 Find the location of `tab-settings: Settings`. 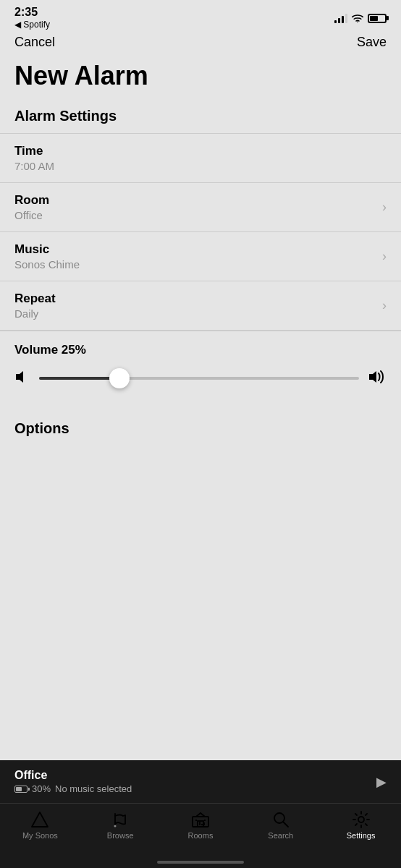

tab-settings: Settings is located at coordinates (360, 825).